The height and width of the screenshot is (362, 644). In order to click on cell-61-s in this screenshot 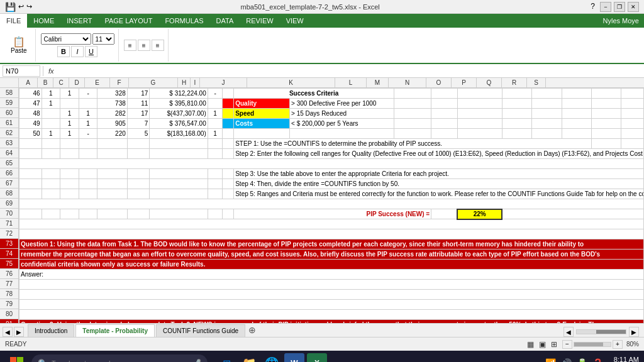, I will do `click(633, 124)`.